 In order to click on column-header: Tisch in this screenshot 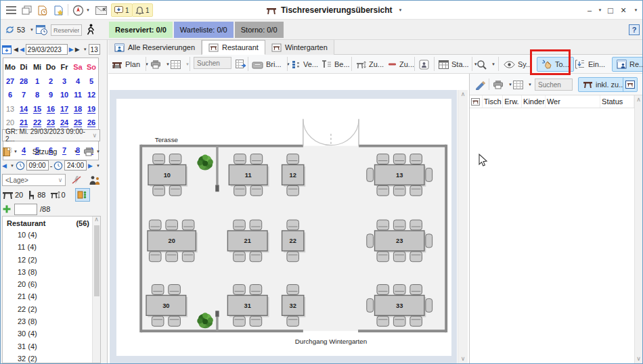, I will do `click(493, 101)`.